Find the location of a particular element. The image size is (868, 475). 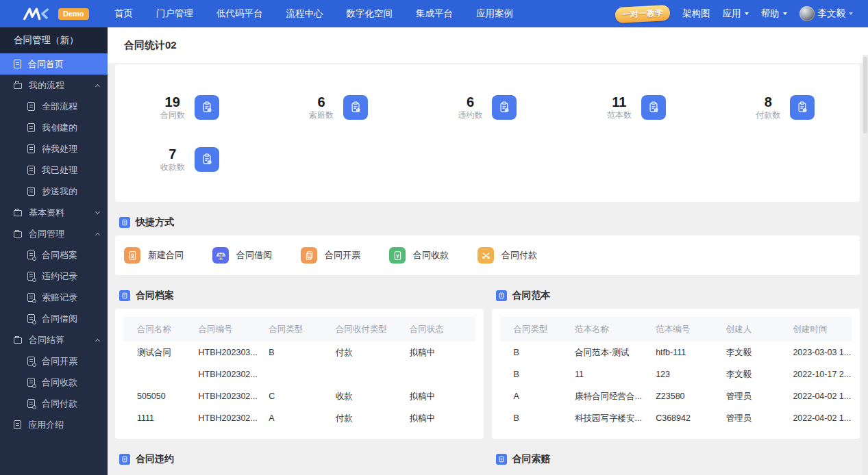

sidebar-group-my-flows: 我的流程 is located at coordinates (53, 85).